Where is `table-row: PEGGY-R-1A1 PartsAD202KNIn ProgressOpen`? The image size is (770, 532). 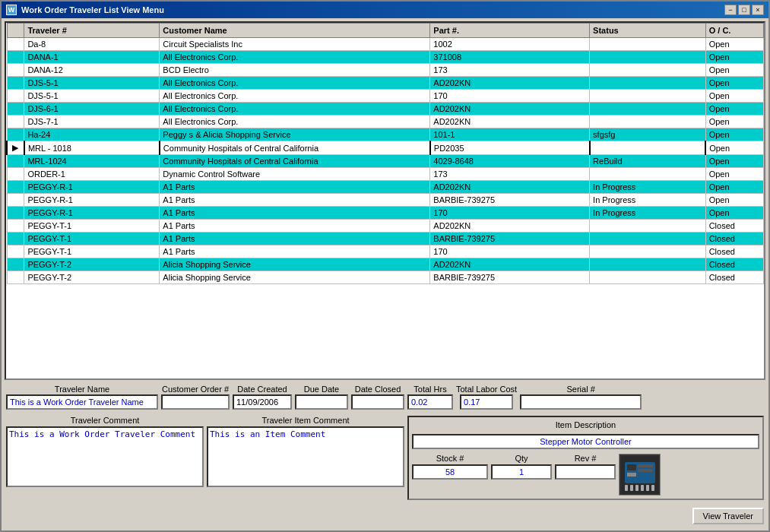 table-row: PEGGY-R-1A1 PartsAD202KNIn ProgressOpen is located at coordinates (385, 187).